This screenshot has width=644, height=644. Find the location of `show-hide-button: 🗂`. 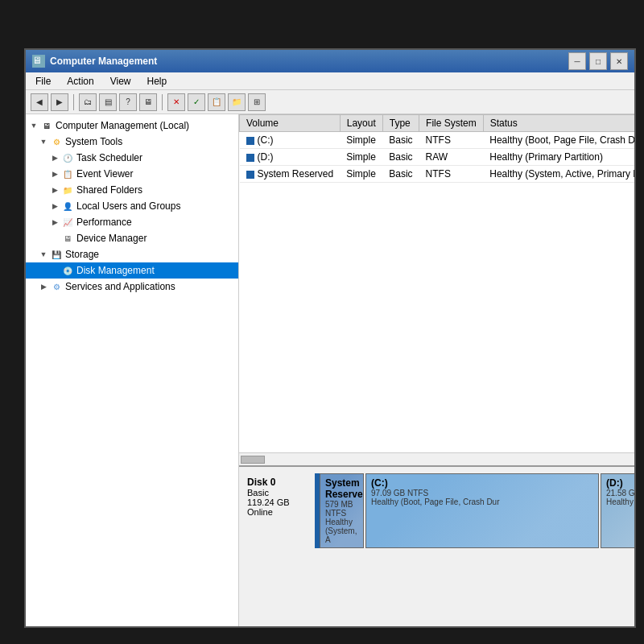

show-hide-button: 🗂 is located at coordinates (88, 102).